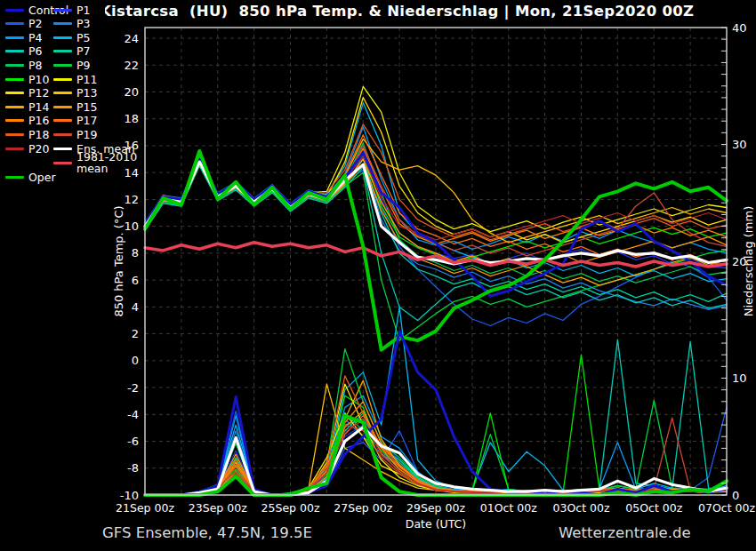 The height and width of the screenshot is (551, 756). I want to click on legend-item-p4: P4, so click(24, 37).